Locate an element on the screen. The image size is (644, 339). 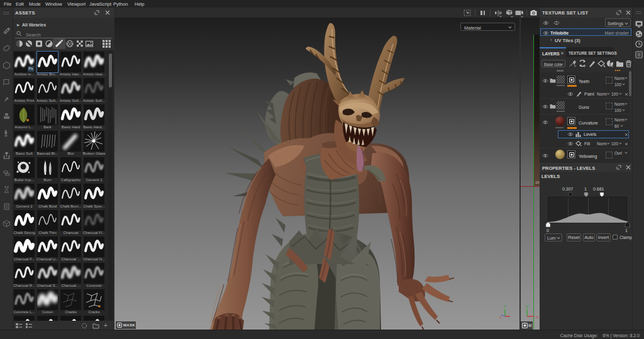
svg-text: Y is located at coordinates (506, 307).